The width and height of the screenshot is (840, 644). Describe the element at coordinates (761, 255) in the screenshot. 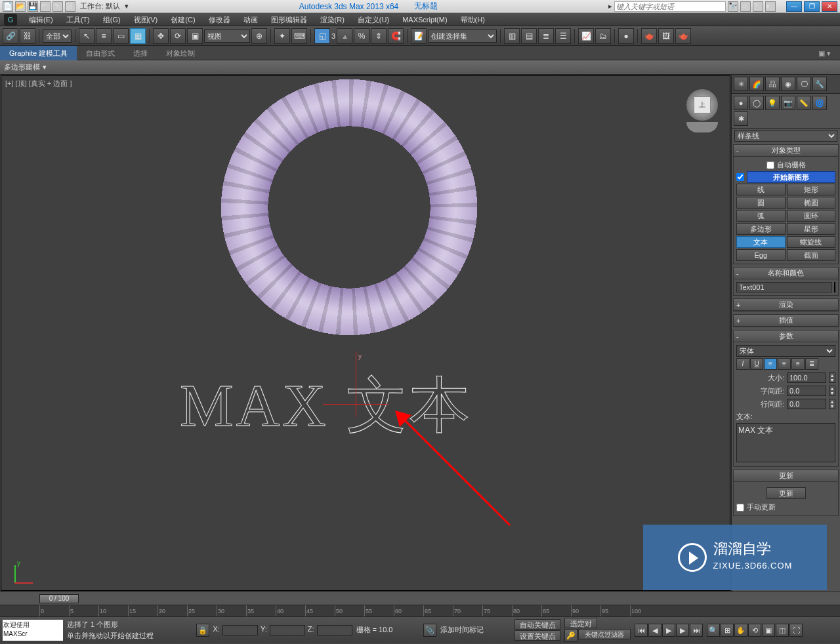

I see `type-egg: Egg` at that location.